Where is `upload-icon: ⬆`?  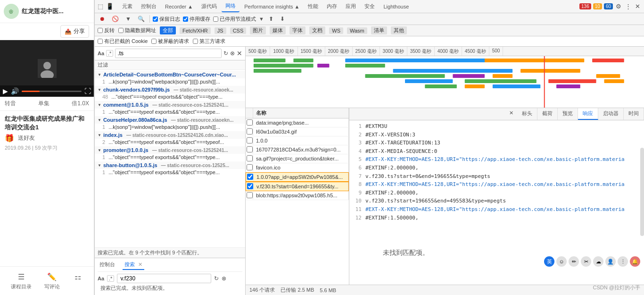 upload-icon: ⬆ is located at coordinates (271, 19).